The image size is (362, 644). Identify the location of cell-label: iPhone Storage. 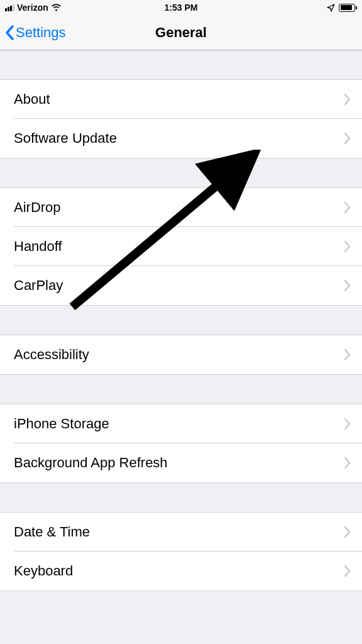
(62, 424).